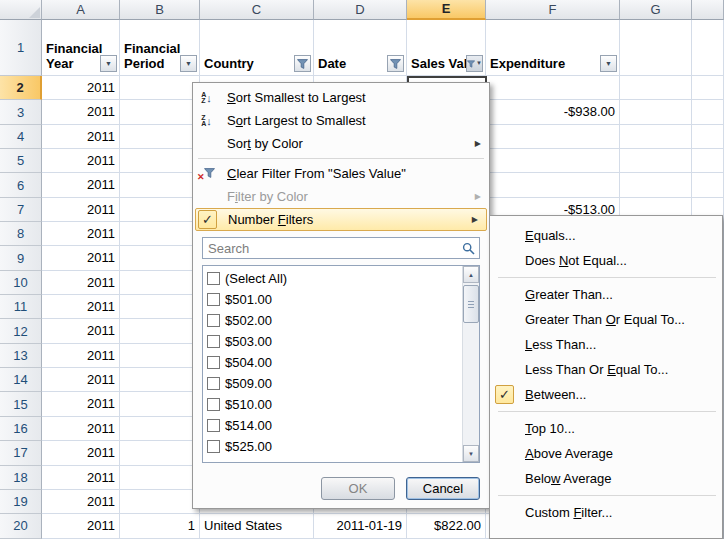 The image size is (724, 539). Describe the element at coordinates (160, 502) in the screenshot. I see `cell-B19` at that location.